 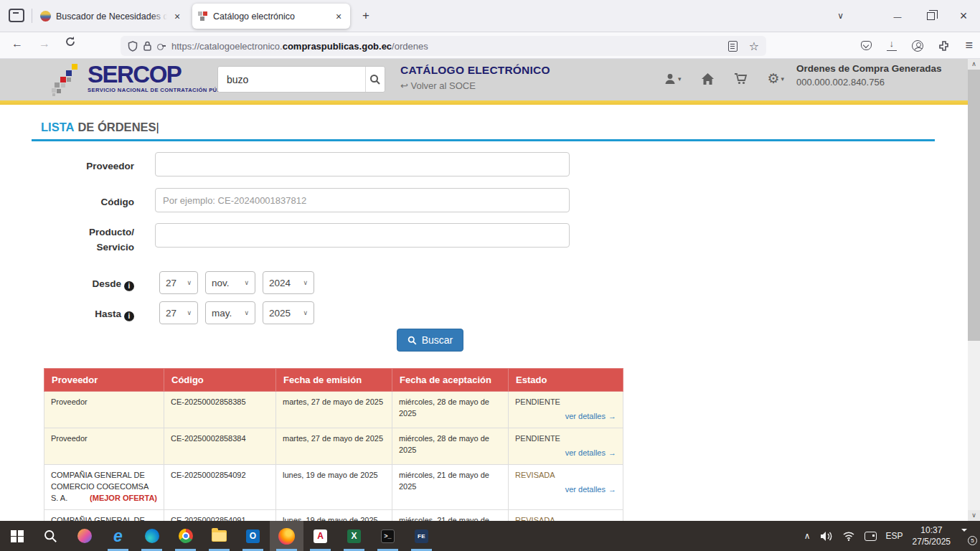 I want to click on desde-month-select: nov.∨, so click(x=230, y=283).